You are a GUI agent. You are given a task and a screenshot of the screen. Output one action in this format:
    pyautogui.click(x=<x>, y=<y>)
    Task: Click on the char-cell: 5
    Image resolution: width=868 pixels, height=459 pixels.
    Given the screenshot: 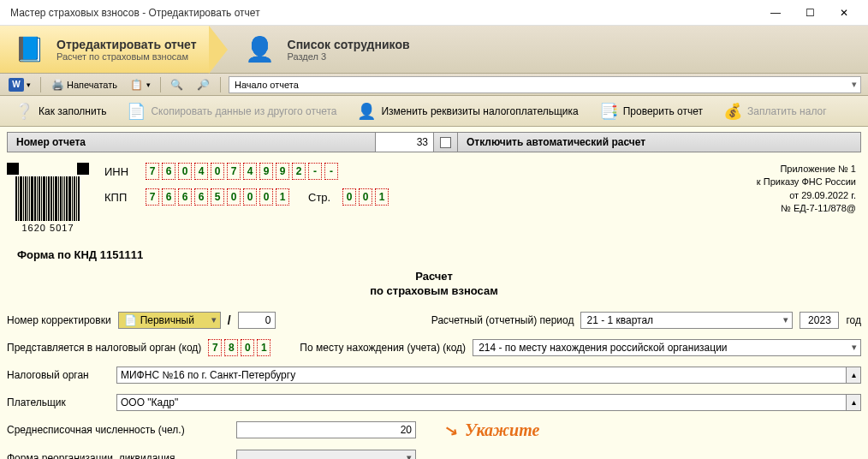 What is the action you would take?
    pyautogui.click(x=217, y=197)
    